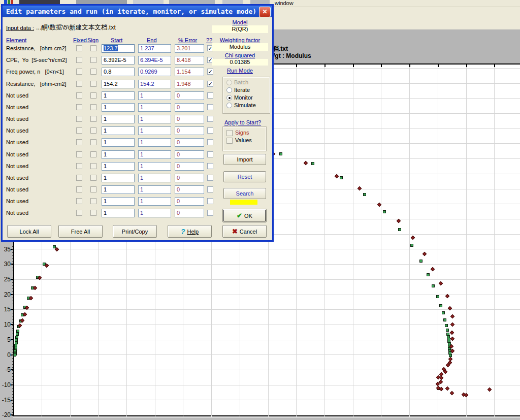 The height and width of the screenshot is (420, 520). Describe the element at coordinates (152, 40) in the screenshot. I see `col-header-end: End` at that location.